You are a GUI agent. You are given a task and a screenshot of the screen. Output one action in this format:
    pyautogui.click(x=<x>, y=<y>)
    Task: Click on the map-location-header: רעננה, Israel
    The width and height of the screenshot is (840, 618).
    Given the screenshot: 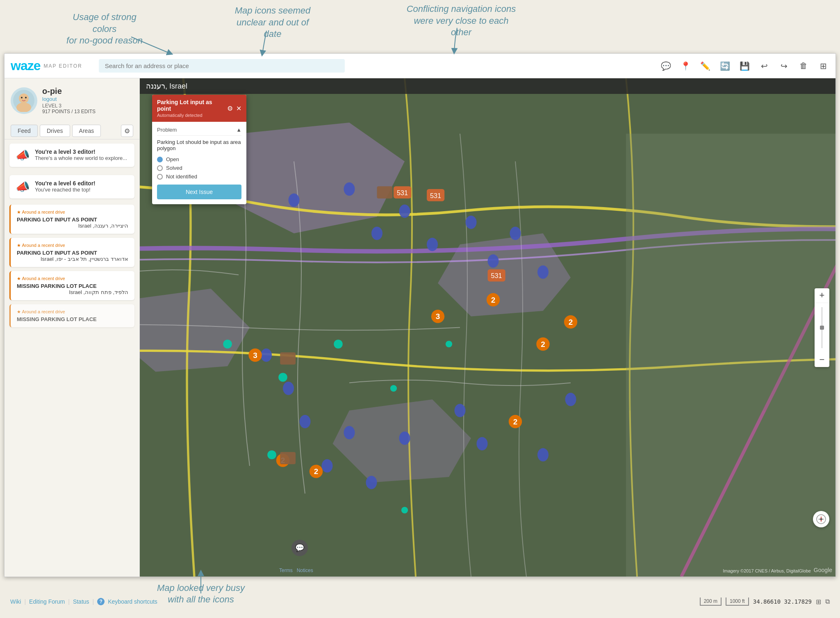 What is the action you would take?
    pyautogui.click(x=488, y=86)
    